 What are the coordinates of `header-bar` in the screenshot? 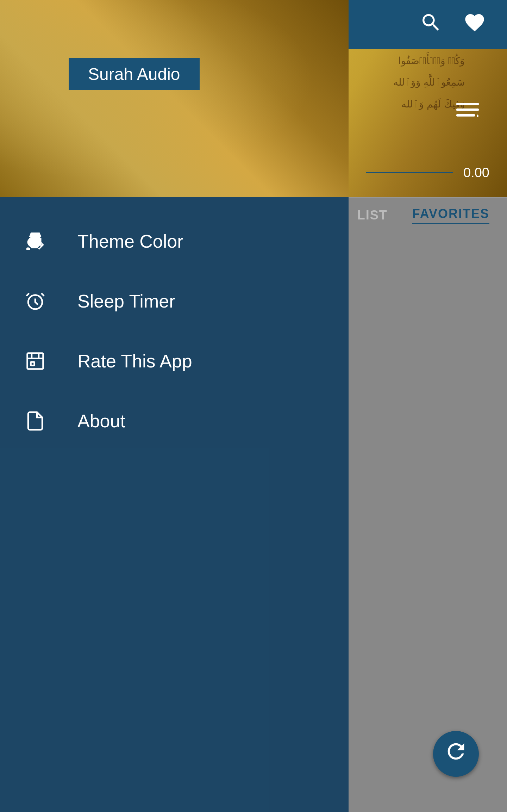 It's located at (428, 25).